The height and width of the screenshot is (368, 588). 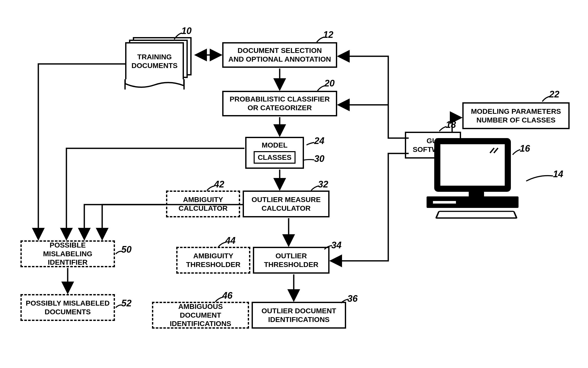 What do you see at coordinates (558, 174) in the screenshot?
I see `ref-14: 14` at bounding box center [558, 174].